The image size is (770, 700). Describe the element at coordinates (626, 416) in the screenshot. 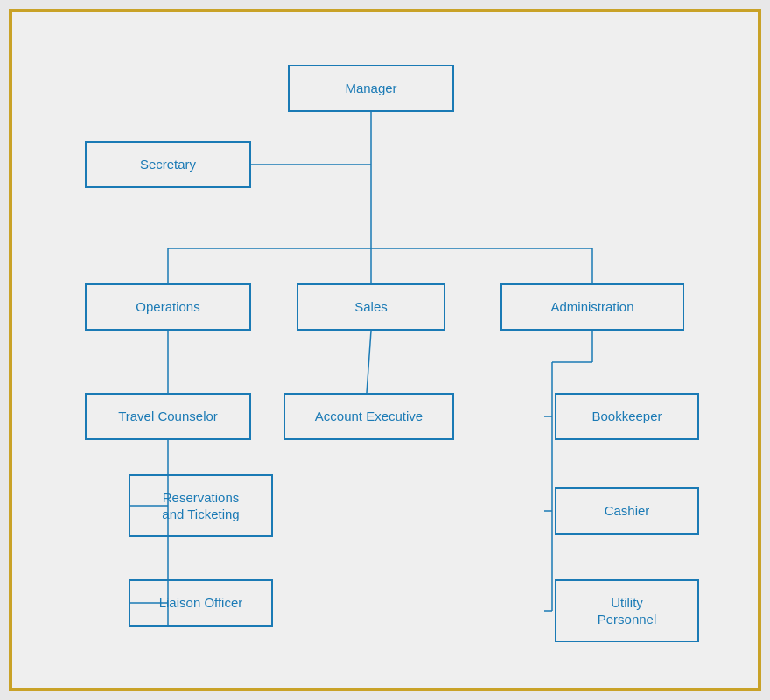

I see `bookkeeper-node: Bookkeeper` at that location.